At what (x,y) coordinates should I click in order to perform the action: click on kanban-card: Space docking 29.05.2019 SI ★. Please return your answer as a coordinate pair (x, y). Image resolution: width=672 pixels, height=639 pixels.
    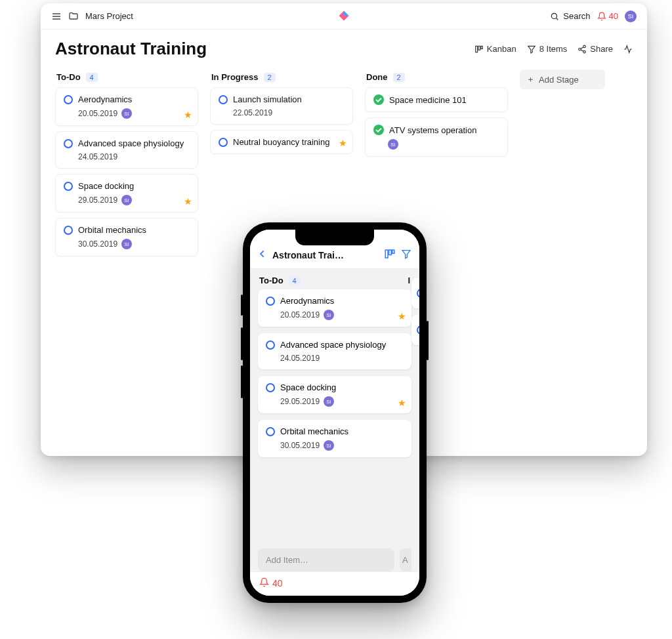
    Looking at the image, I should click on (127, 193).